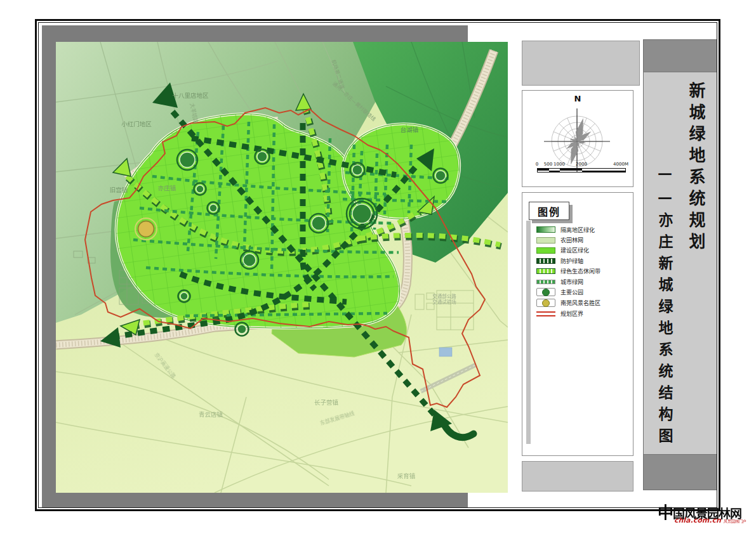 This screenshot has height=534, width=756. I want to click on watermark-url: chla.com.cn, so click(698, 520).